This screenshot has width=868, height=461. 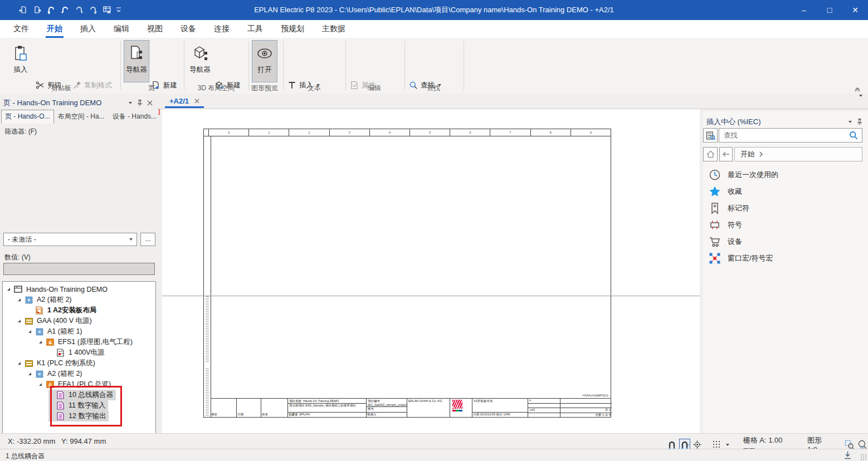 I want to click on insert-item-devices: 设备, so click(x=725, y=242).